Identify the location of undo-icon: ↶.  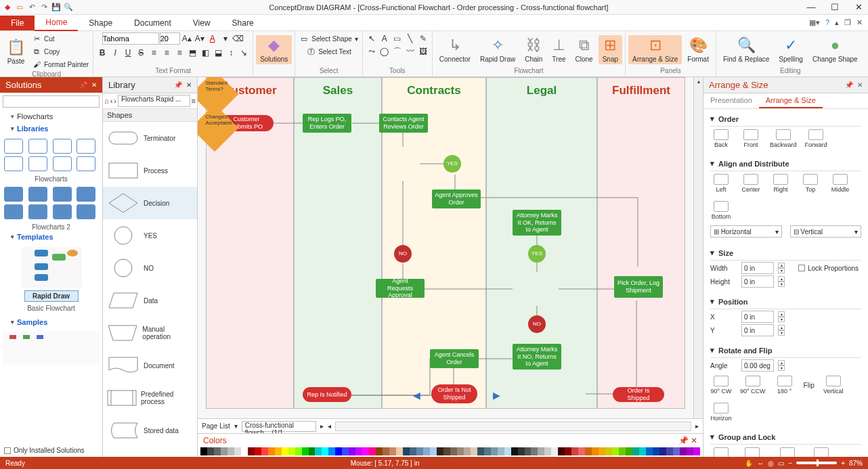
(32, 7).